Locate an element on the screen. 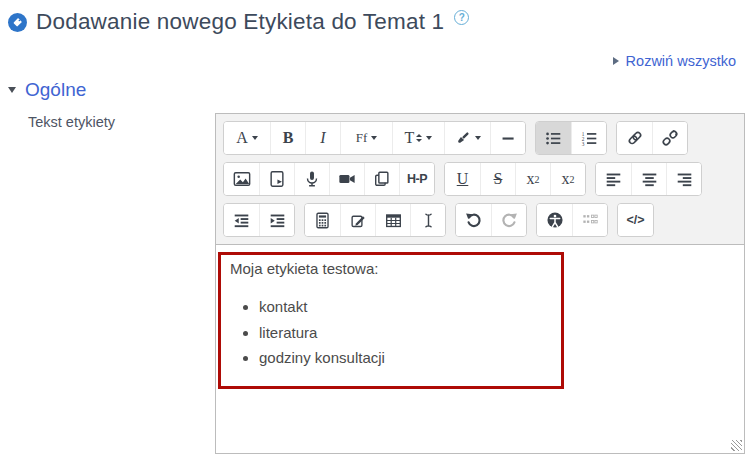 The width and height of the screenshot is (746, 464). insert-image-button is located at coordinates (242, 179).